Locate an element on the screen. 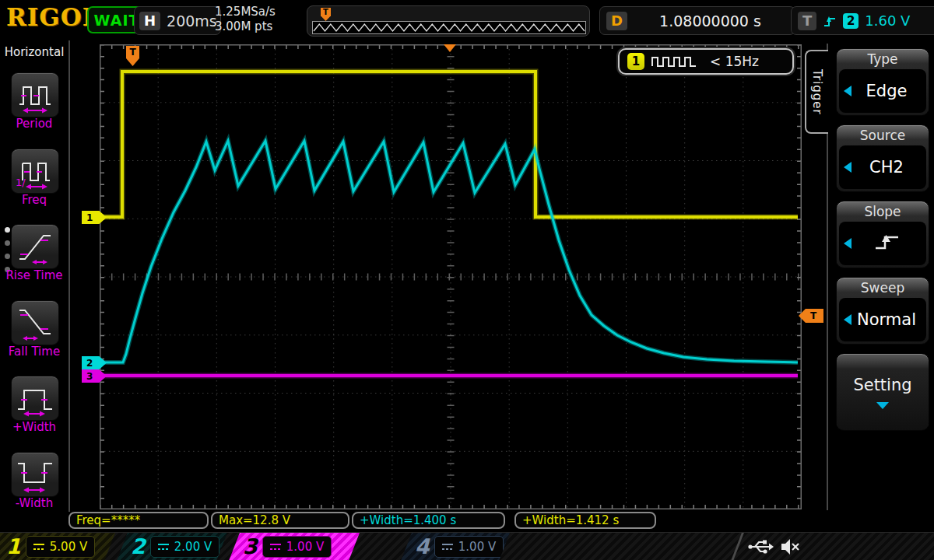 This screenshot has width=934, height=560. trigger-level-value: 1.60 V is located at coordinates (887, 20).